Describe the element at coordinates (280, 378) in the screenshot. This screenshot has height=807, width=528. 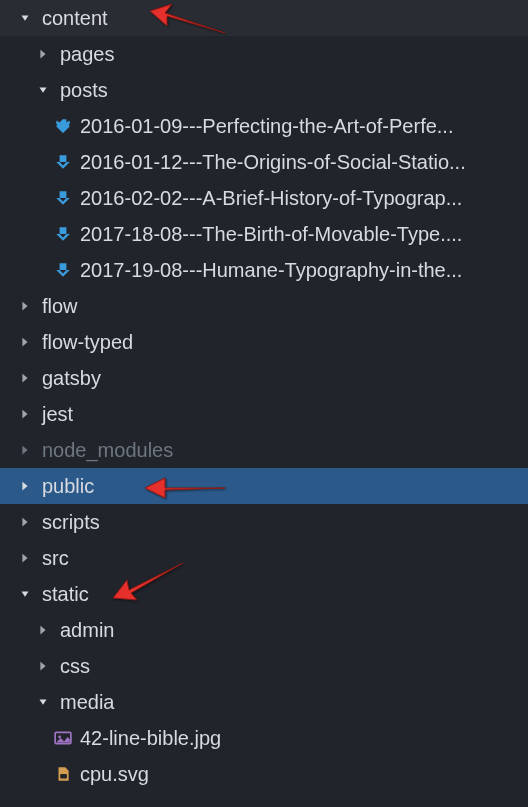
I see `folder-label: gatsby` at that location.